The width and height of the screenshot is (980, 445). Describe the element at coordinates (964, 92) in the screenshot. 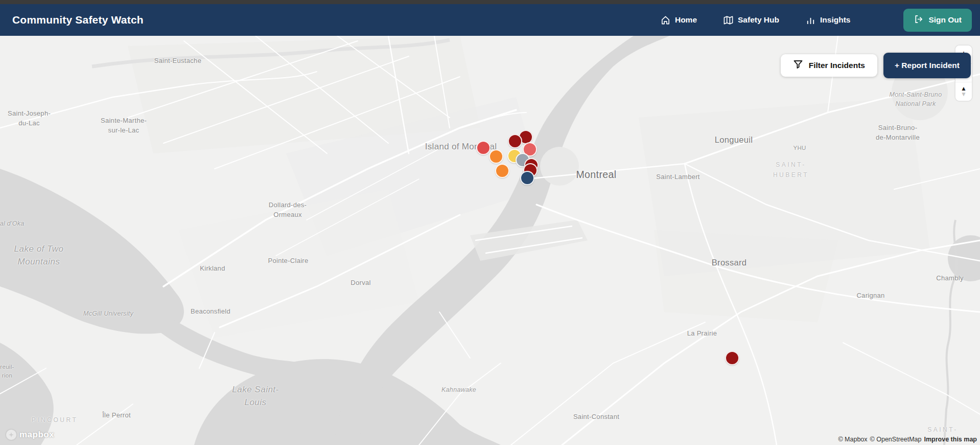

I see `compass-button: ▲ ▼` at that location.